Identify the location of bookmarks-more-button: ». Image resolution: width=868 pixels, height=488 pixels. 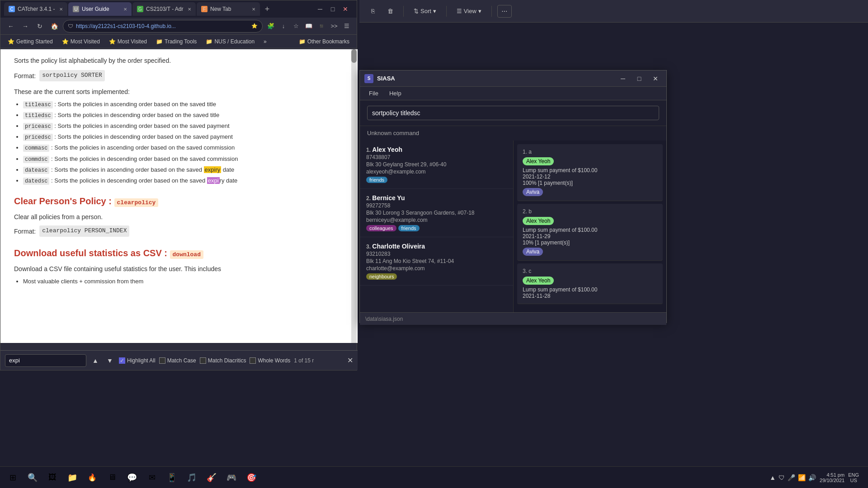
(265, 42).